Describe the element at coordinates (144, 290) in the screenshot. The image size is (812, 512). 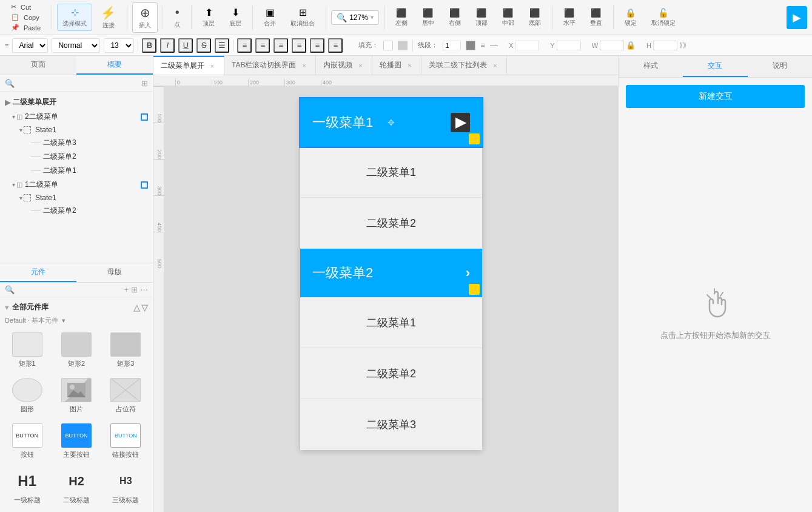
I see `comp-more-icon: ⋯` at that location.